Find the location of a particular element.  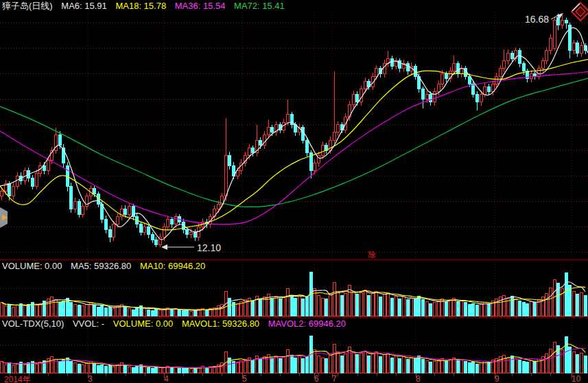

volume-label: VOLUME: 0.00 is located at coordinates (32, 266).